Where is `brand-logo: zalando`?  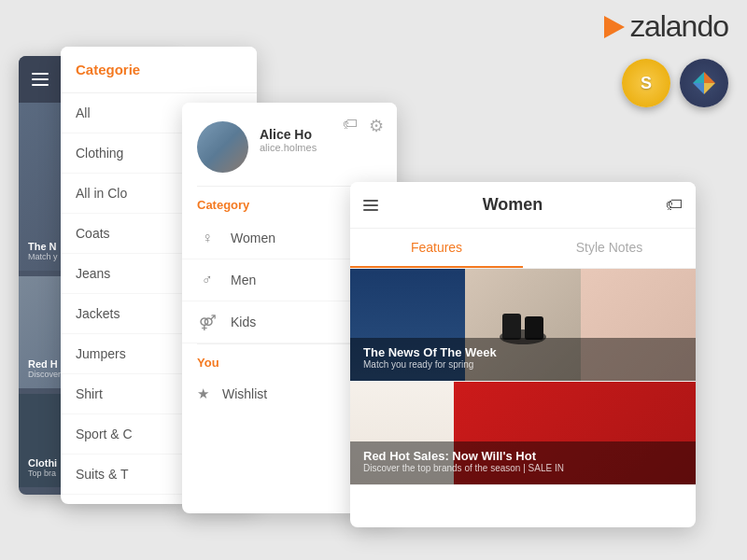
brand-logo: zalando is located at coordinates (667, 26).